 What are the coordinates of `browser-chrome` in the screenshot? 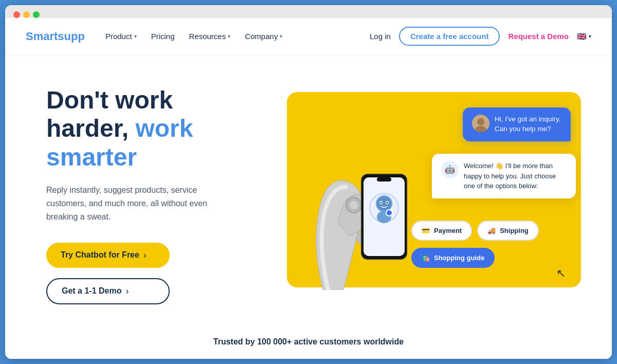 It's located at (308, 11).